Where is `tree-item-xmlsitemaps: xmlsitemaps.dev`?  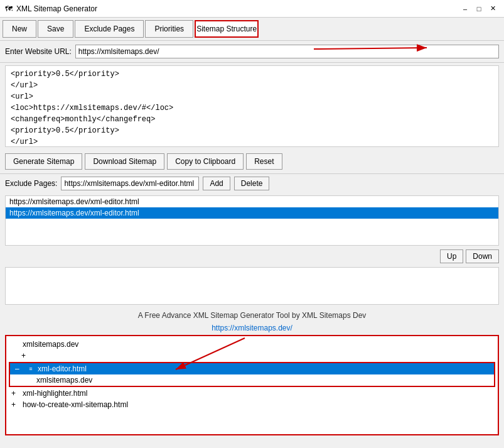 tree-item-xmlsitemaps: xmlsitemaps.dev is located at coordinates (252, 380).